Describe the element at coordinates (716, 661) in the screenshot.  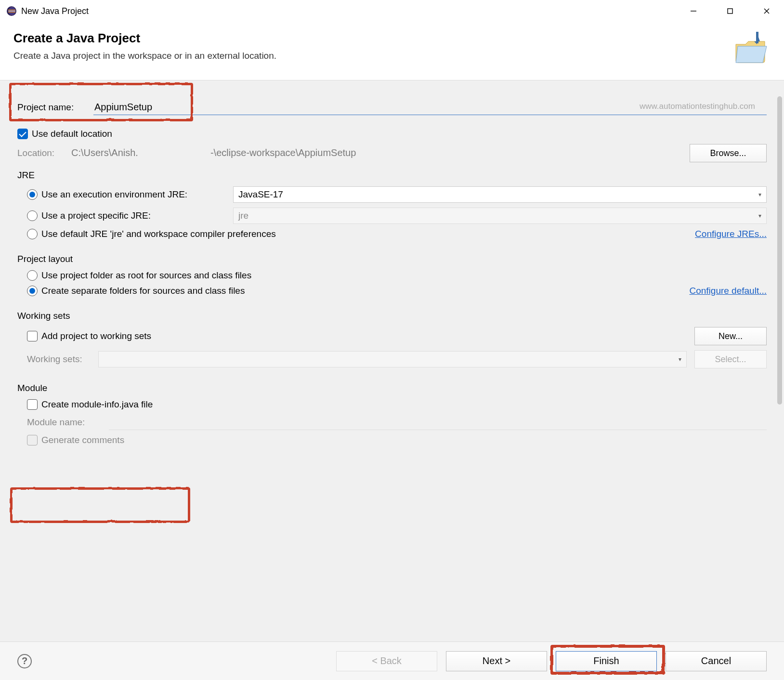
I see `cancel-button: Cancel` at that location.